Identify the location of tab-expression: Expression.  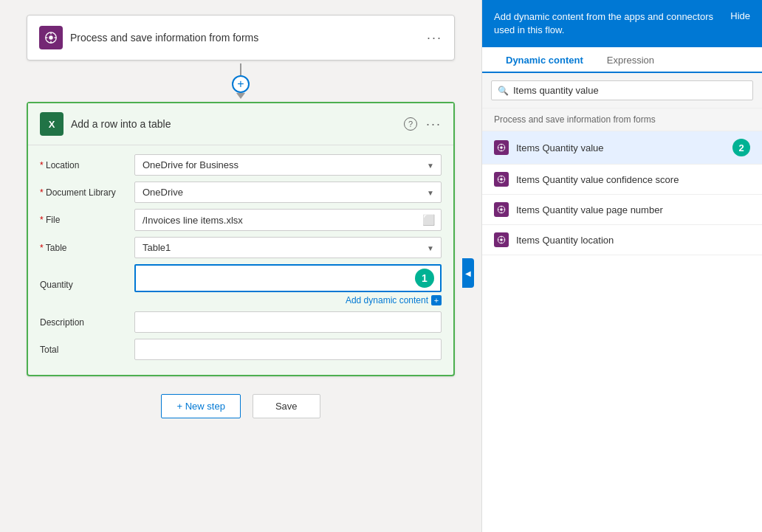
(631, 61).